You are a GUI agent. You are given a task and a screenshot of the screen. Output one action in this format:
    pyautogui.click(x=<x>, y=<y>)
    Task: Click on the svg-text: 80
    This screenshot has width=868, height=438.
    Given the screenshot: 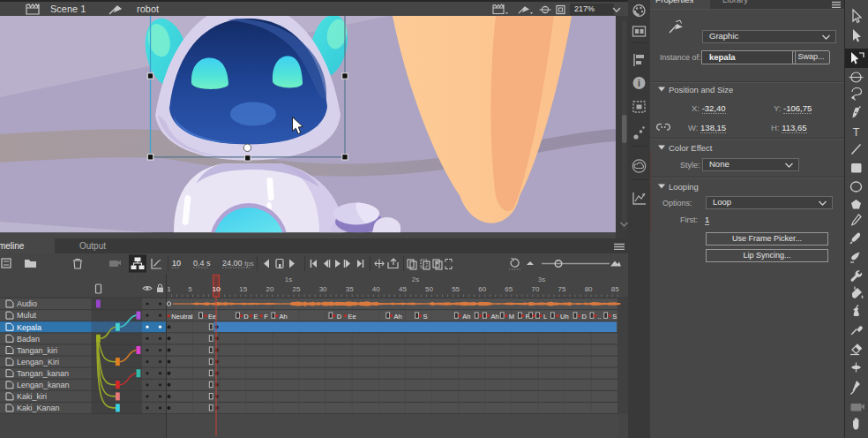 What is the action you would take?
    pyautogui.click(x=589, y=290)
    